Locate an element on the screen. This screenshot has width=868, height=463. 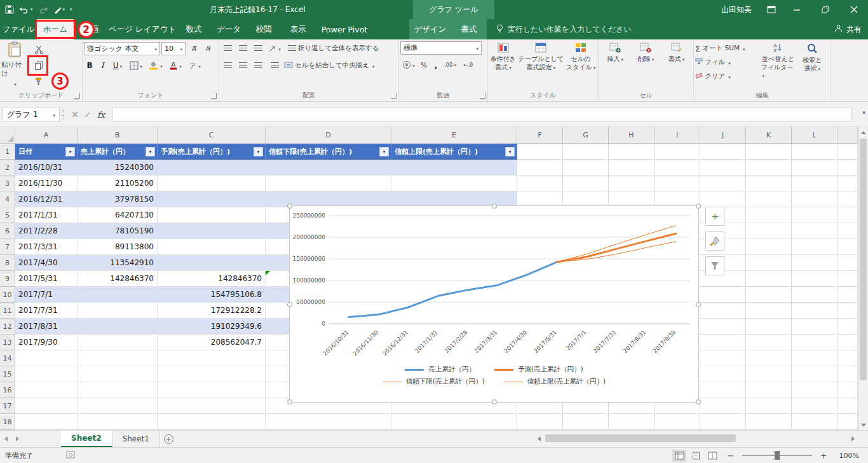
align-bottom-icon is located at coordinates (258, 48).